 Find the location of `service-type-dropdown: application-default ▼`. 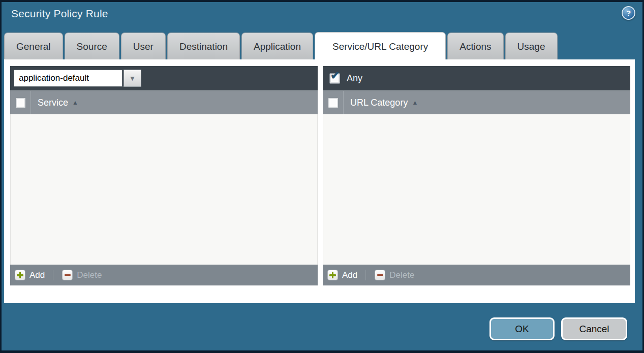

service-type-dropdown: application-default ▼ is located at coordinates (77, 78).